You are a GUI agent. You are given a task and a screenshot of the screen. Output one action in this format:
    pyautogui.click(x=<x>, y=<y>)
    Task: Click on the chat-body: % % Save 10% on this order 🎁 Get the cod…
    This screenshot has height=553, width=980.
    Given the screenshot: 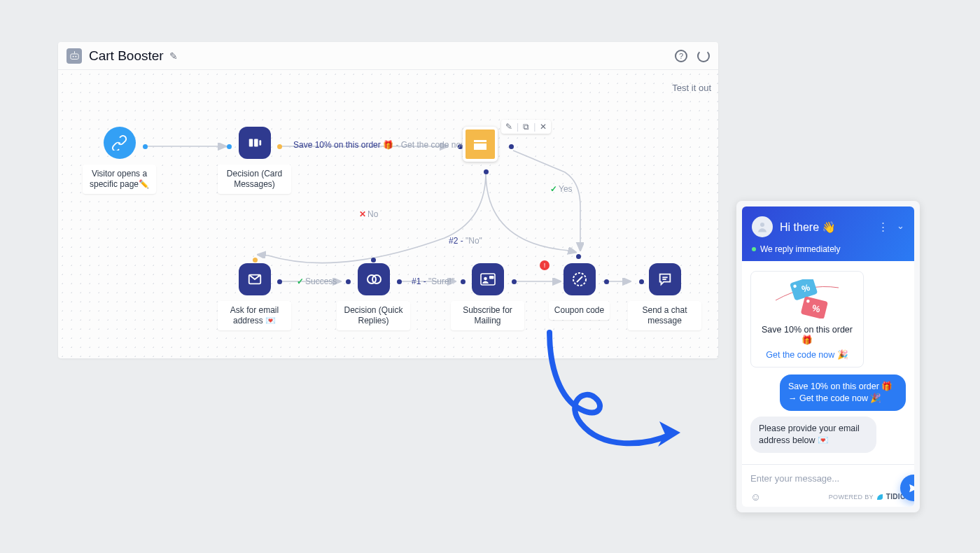 What is the action you would take?
    pyautogui.click(x=828, y=363)
    